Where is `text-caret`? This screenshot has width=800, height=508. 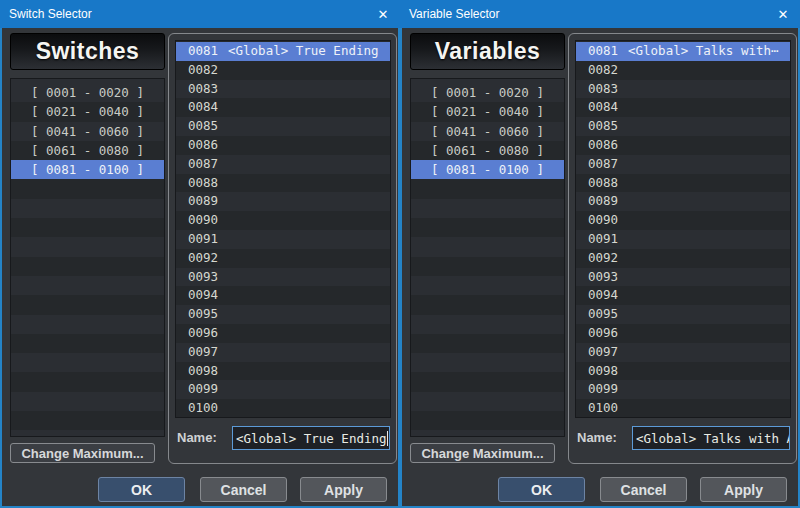 text-caret is located at coordinates (388, 438).